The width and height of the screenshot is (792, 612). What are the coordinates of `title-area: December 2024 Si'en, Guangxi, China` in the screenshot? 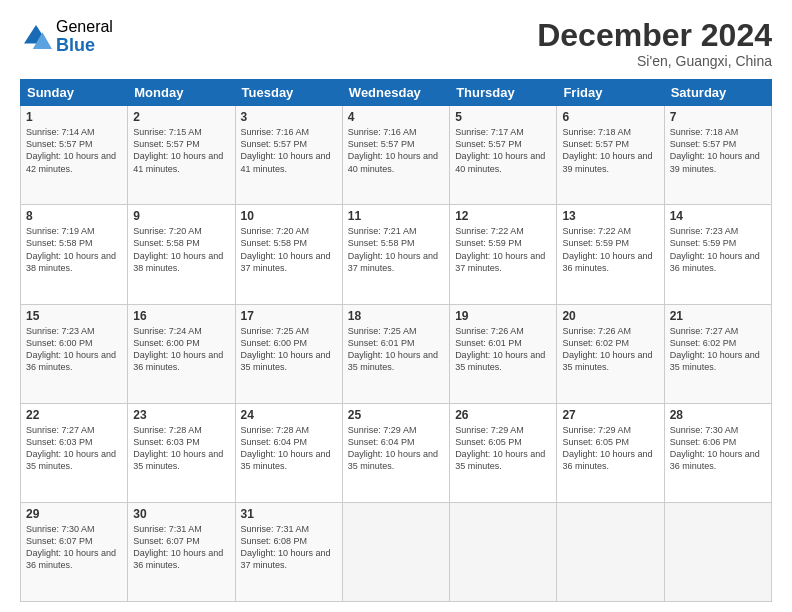 It's located at (654, 44).